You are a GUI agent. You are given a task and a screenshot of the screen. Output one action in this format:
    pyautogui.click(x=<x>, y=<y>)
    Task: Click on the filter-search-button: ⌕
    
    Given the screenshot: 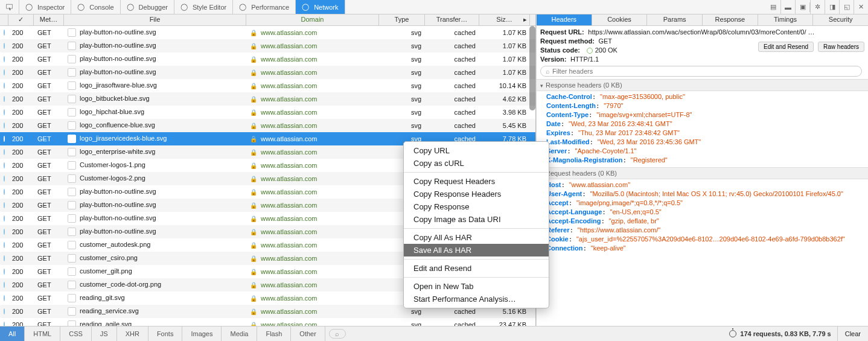 What is the action you would take?
    pyautogui.click(x=337, y=334)
    